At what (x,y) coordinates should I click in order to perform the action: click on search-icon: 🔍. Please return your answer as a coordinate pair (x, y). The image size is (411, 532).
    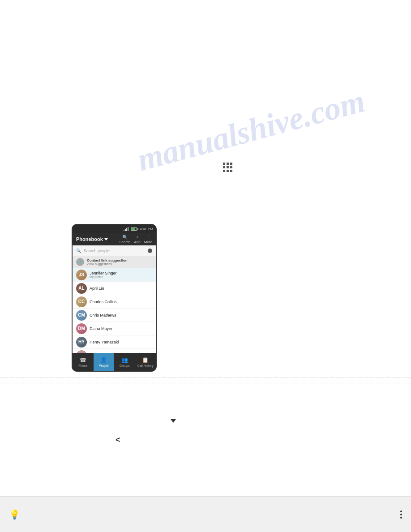
    Looking at the image, I should click on (125, 237).